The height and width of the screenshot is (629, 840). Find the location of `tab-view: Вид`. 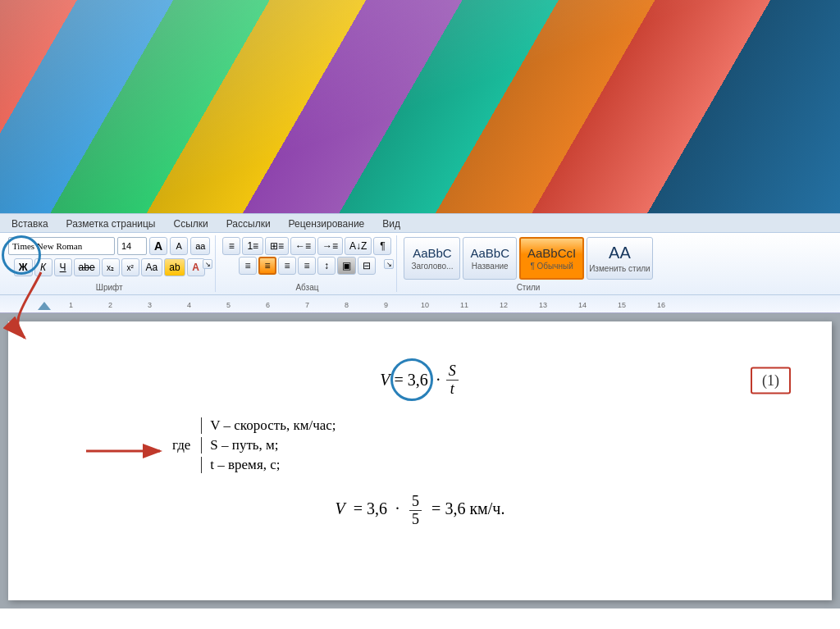

tab-view: Вид is located at coordinates (391, 224).